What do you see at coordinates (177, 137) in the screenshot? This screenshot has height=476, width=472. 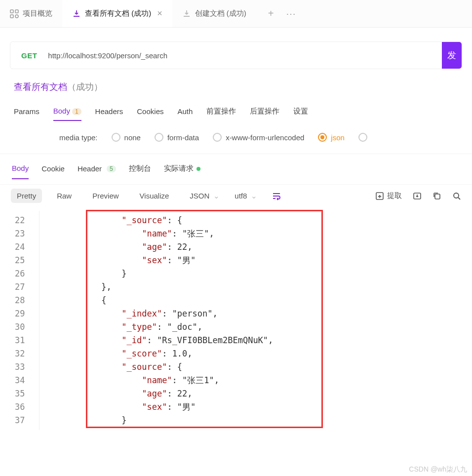 I see `media-formdata: form-data` at bounding box center [177, 137].